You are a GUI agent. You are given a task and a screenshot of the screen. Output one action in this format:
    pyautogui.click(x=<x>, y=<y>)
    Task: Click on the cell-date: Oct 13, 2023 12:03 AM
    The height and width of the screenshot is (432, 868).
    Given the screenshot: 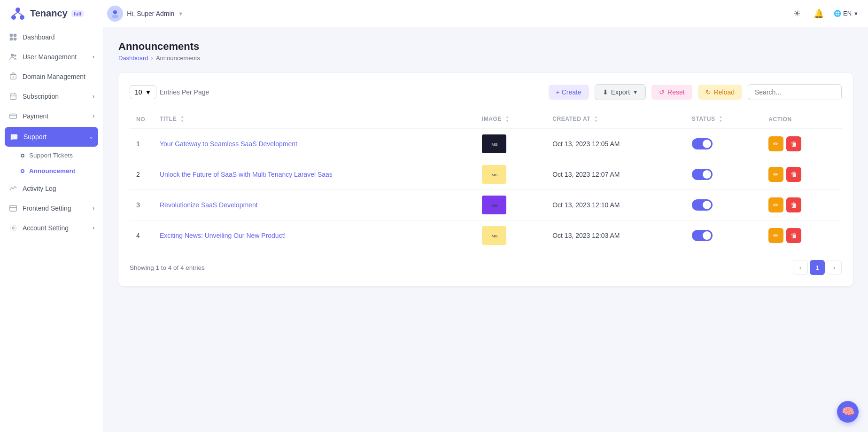 What is the action you would take?
    pyautogui.click(x=615, y=236)
    